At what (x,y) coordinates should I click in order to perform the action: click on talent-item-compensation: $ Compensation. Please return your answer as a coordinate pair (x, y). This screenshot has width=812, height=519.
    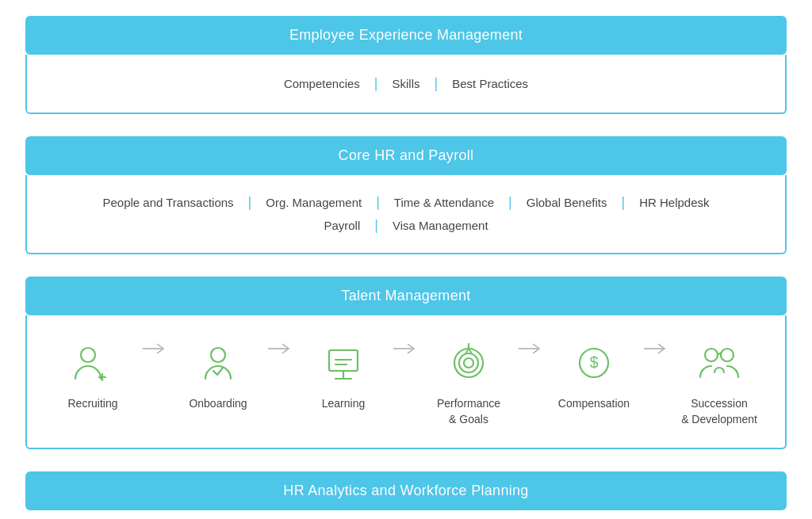
    Looking at the image, I should click on (594, 375).